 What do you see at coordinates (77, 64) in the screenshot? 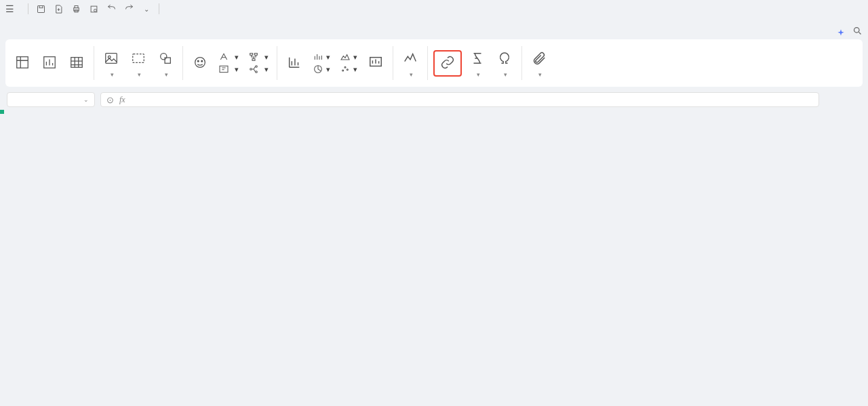
I see `table-button` at bounding box center [77, 64].